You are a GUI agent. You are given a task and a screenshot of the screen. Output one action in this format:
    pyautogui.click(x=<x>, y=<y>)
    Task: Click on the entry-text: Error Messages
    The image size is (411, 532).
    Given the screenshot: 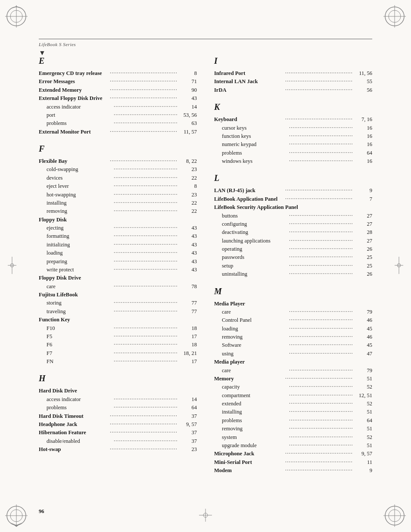 What is the action you would take?
    pyautogui.click(x=73, y=82)
    